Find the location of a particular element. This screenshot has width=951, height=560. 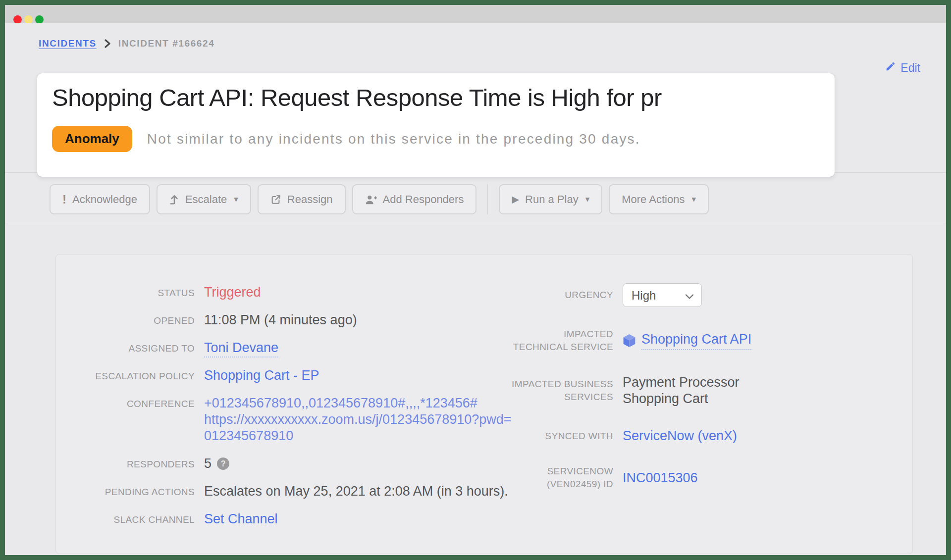

servicenow-id-link: INC0015306 is located at coordinates (660, 478).